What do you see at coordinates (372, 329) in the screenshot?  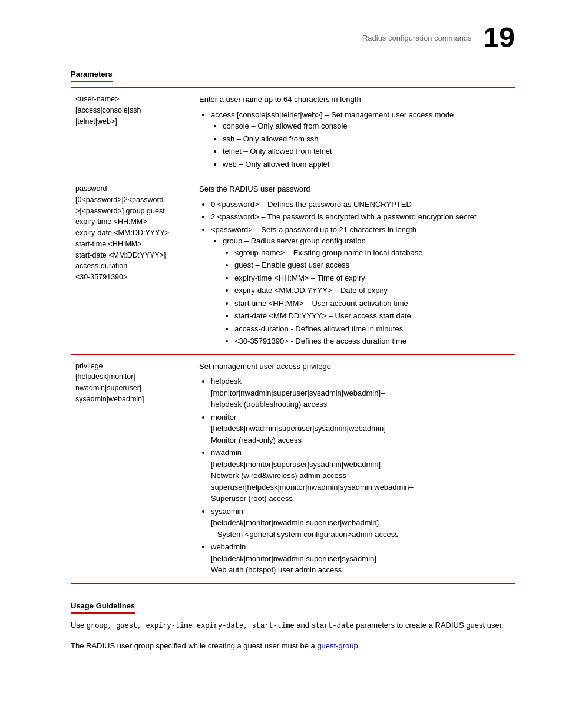 I see `list-item: access-duration - Defines allowed time i…` at bounding box center [372, 329].